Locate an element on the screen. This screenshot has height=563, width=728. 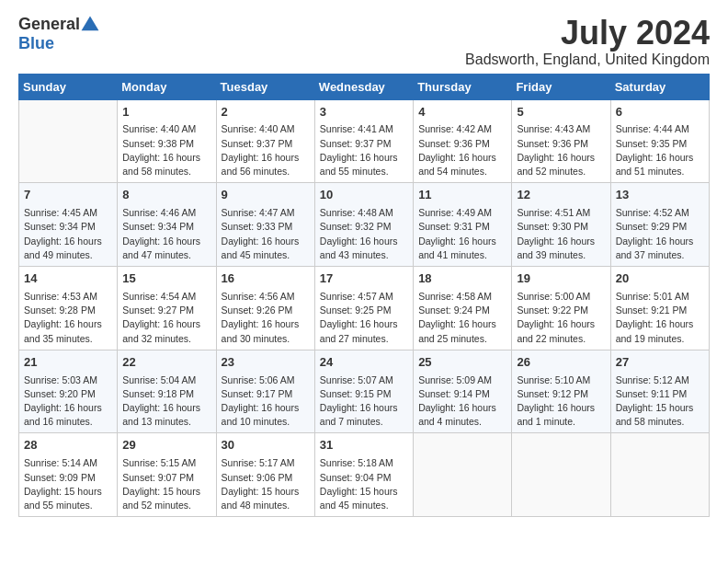
title-area: July 2024 Badsworth, England, United Kin… is located at coordinates (587, 41).